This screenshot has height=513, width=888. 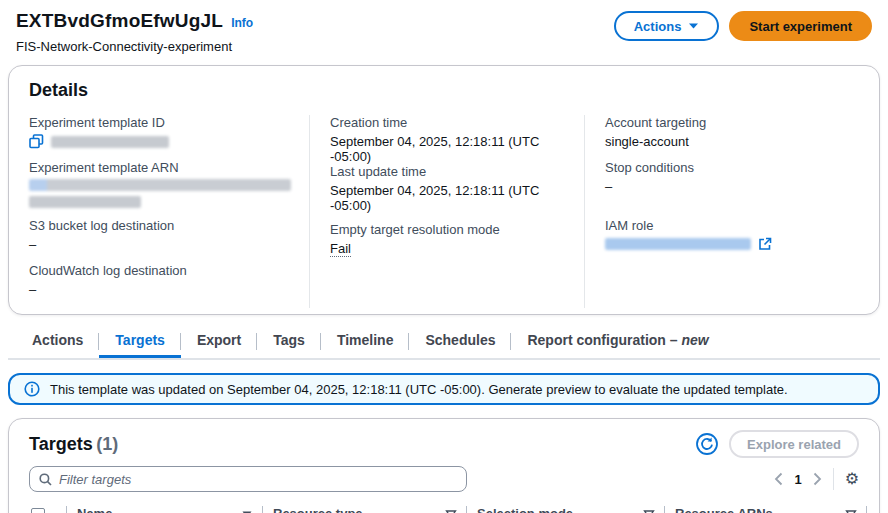 I want to click on start-experiment-button: Start experiment, so click(x=800, y=26).